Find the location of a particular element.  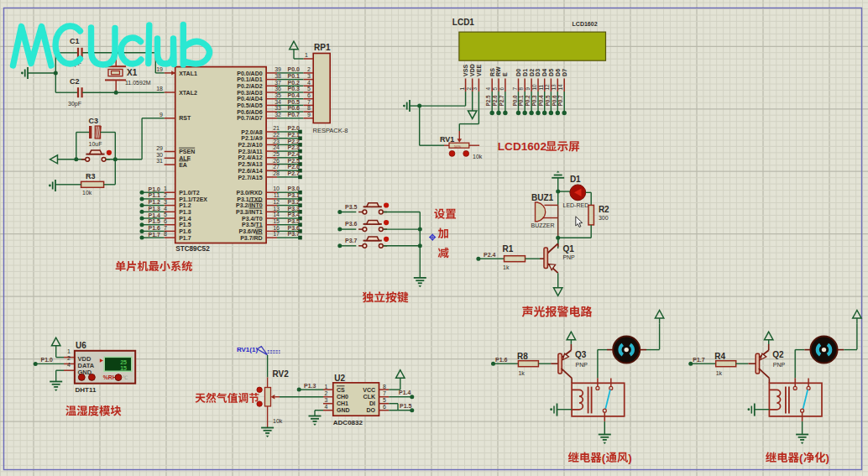

svg-text: RW is located at coordinates (499, 71).